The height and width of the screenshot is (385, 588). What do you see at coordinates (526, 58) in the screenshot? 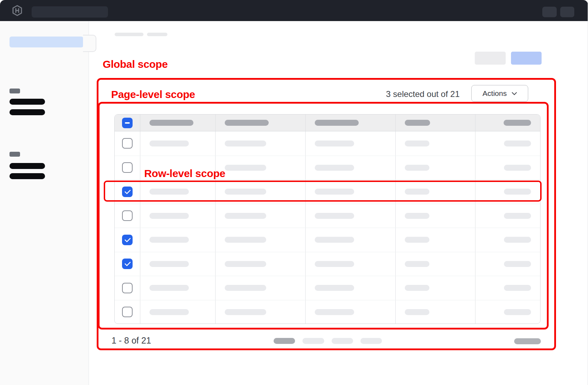
I see `primary-action-button` at bounding box center [526, 58].